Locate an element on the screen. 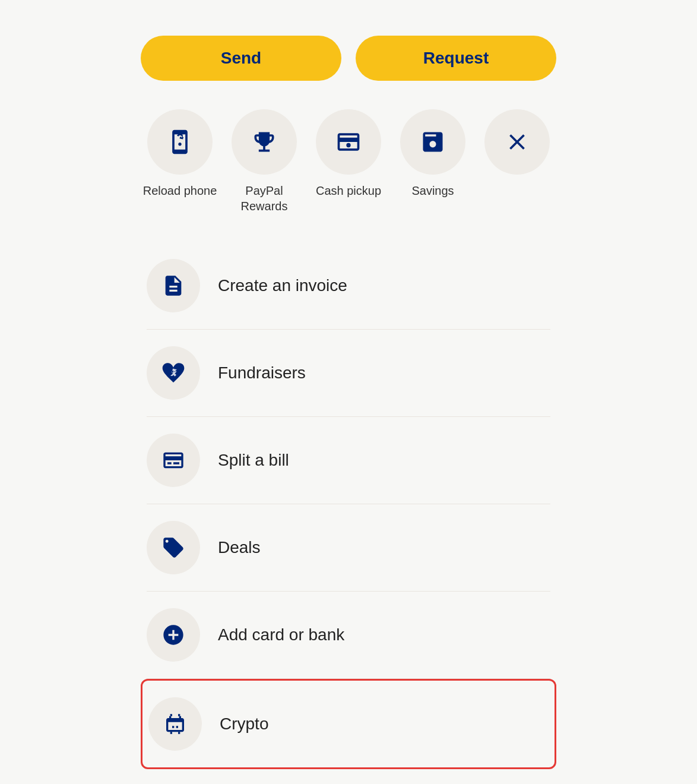 The height and width of the screenshot is (784, 697). split-bill-label: Split a bill is located at coordinates (254, 460).